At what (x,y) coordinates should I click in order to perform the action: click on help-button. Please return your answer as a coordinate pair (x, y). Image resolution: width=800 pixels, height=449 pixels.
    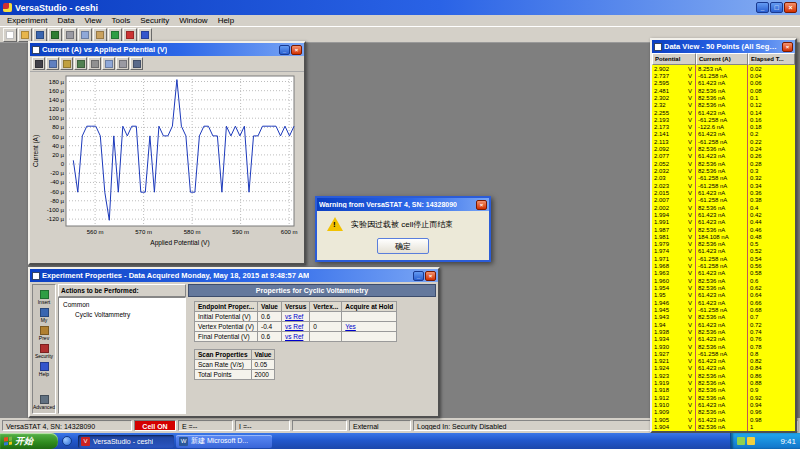
    Looking at the image, I should click on (145, 35).